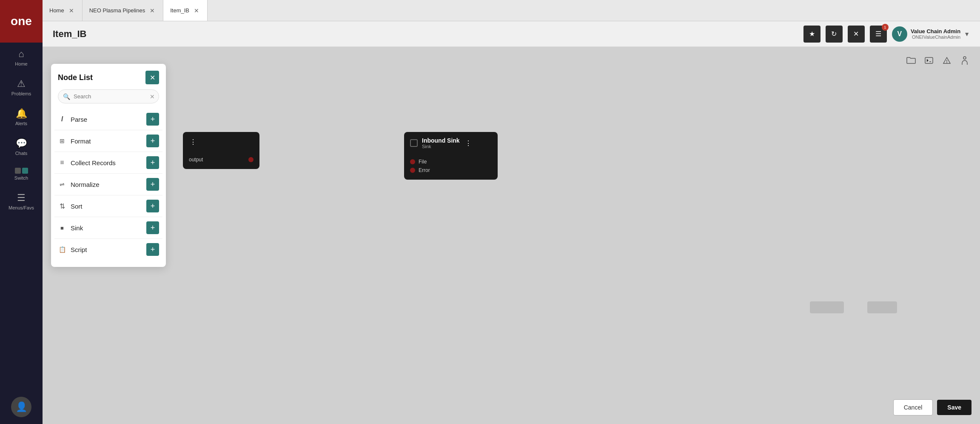  What do you see at coordinates (66, 97) in the screenshot?
I see `search-icon: 🔍` at bounding box center [66, 97].